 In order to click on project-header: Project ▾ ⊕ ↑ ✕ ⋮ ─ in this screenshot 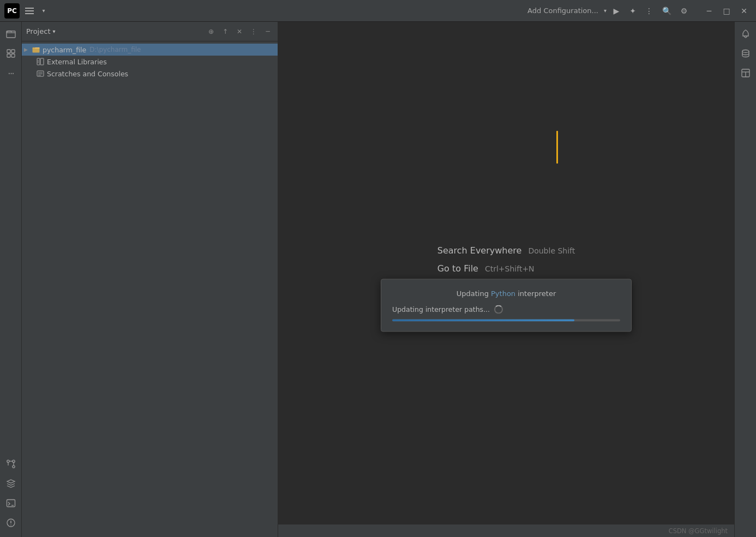, I will do `click(149, 32)`.